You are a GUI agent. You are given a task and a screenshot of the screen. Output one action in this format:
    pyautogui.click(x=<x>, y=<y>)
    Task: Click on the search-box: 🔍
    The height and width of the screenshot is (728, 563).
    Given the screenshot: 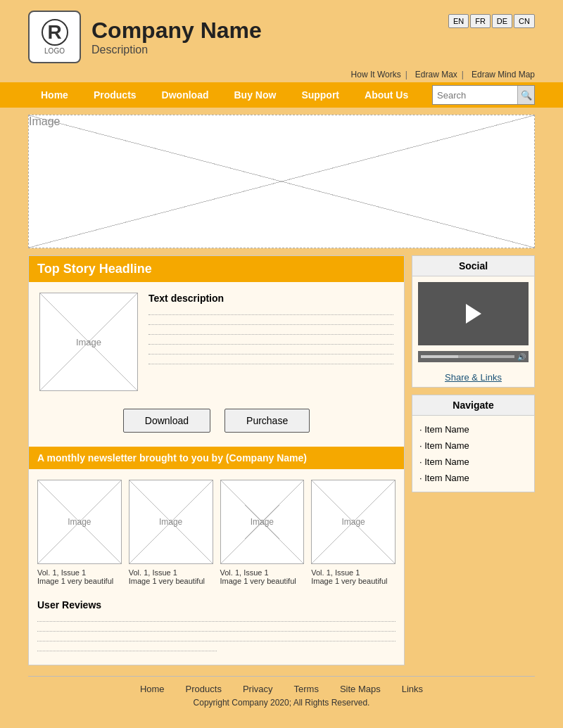 What is the action you would take?
    pyautogui.click(x=483, y=95)
    